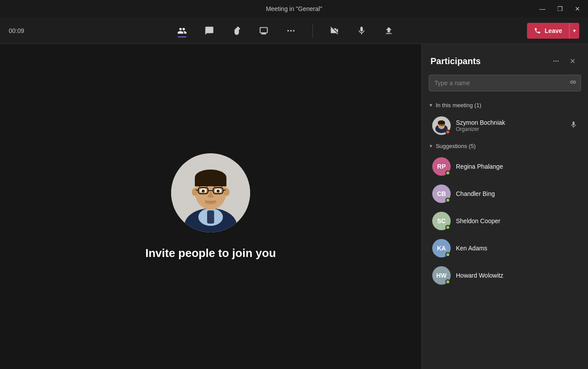 The height and width of the screenshot is (369, 588). Describe the element at coordinates (538, 31) in the screenshot. I see `leave-phone-icon` at that location.